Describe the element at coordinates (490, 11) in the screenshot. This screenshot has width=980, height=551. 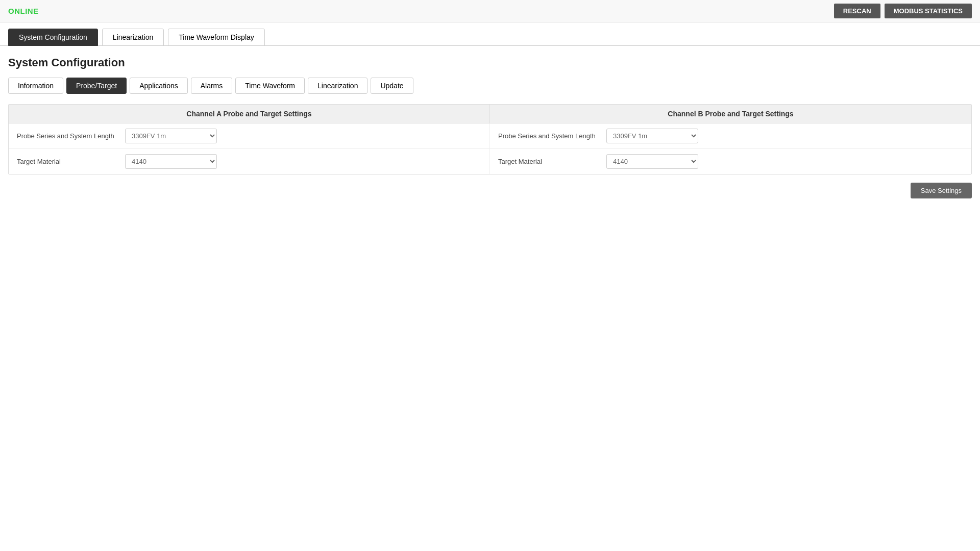
I see `top-bar: ONLINE RESCAN MODBUS STATISTICS` at that location.